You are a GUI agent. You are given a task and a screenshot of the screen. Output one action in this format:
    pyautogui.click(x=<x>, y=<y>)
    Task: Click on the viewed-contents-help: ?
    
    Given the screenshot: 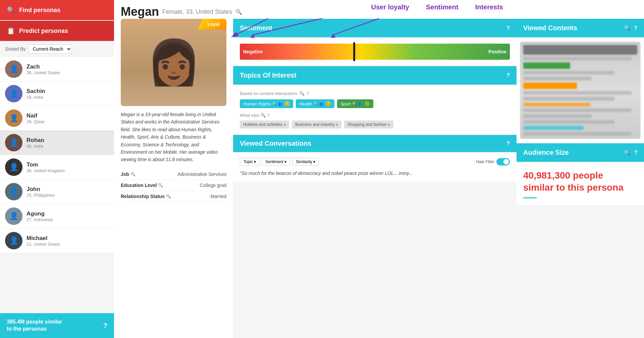 What is the action you would take?
    pyautogui.click(x=636, y=28)
    